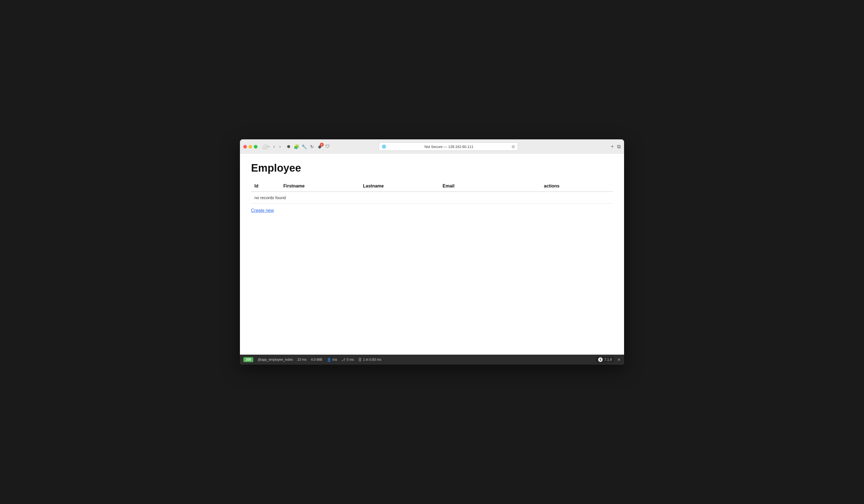 The height and width of the screenshot is (504, 864). Describe the element at coordinates (263, 210) in the screenshot. I see `create-new-link: Create new` at that location.